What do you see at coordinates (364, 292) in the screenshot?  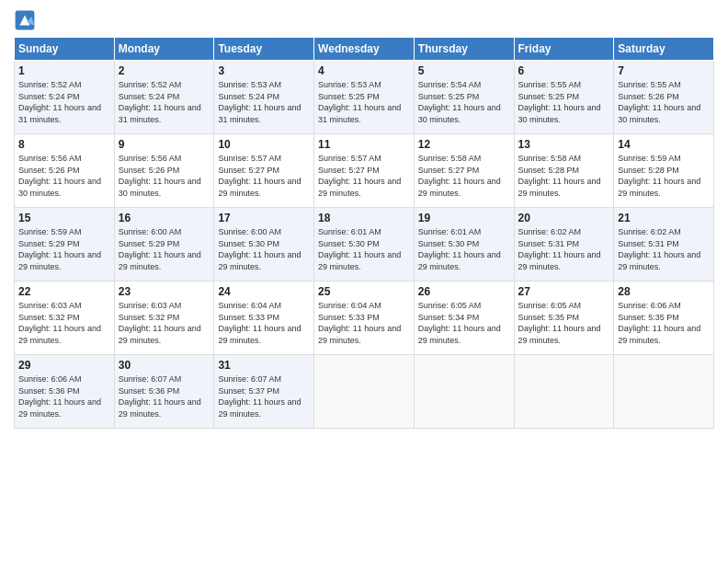 I see `day-number: 25` at bounding box center [364, 292].